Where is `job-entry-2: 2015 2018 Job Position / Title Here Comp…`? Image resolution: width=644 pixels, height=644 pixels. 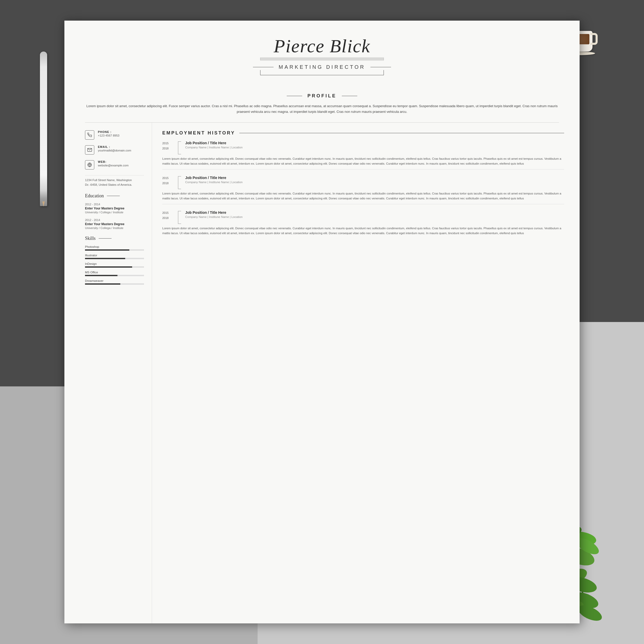 job-entry-2: 2015 2018 Job Position / Title Here Comp… is located at coordinates (363, 190).